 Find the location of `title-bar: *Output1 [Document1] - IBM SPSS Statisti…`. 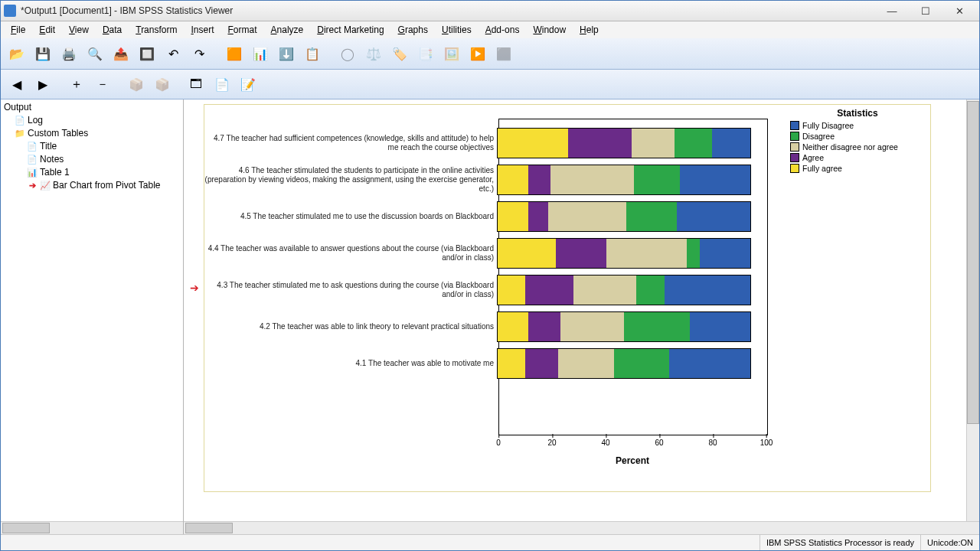

title-bar: *Output1 [Document1] - IBM SPSS Statisti… is located at coordinates (490, 11).